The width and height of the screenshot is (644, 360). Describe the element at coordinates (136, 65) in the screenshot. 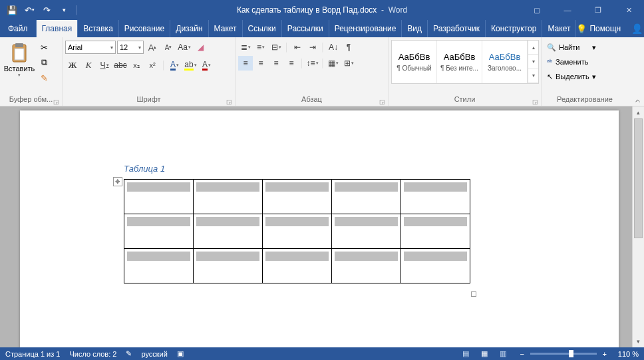

I see `subscript-button: x₂` at that location.